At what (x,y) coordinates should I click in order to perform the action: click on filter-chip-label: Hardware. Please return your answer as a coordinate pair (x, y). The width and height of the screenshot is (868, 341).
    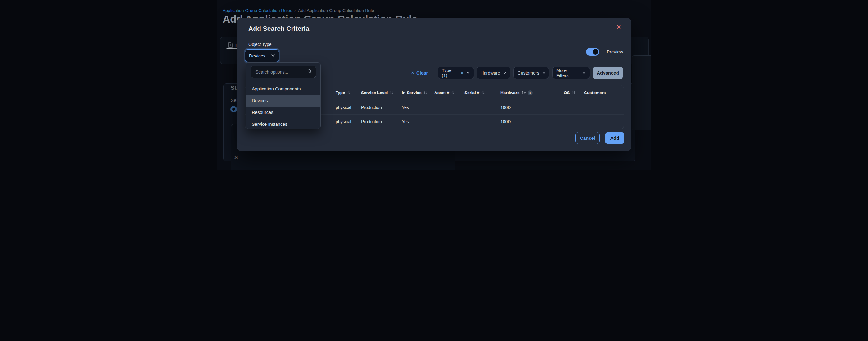
    Looking at the image, I should click on (490, 73).